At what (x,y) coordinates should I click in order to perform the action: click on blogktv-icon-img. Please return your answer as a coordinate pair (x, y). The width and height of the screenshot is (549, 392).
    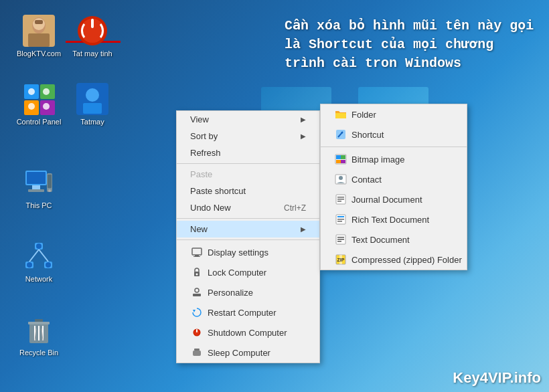
    Looking at the image, I should click on (39, 31).